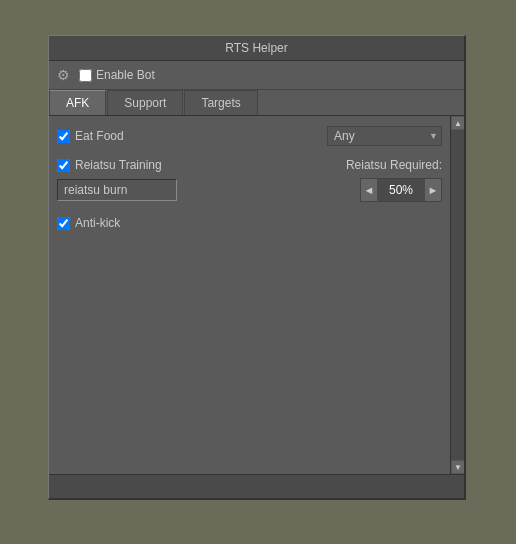 The image size is (516, 544). I want to click on tab-bar: AFK Support Targets, so click(256, 103).